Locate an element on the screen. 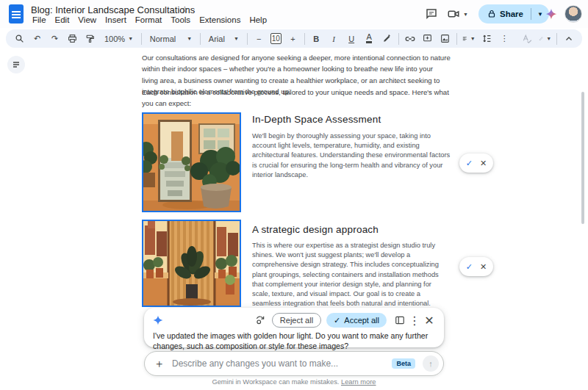 Image resolution: width=588 pixels, height=390 pixels. italic-button: I is located at coordinates (334, 38).